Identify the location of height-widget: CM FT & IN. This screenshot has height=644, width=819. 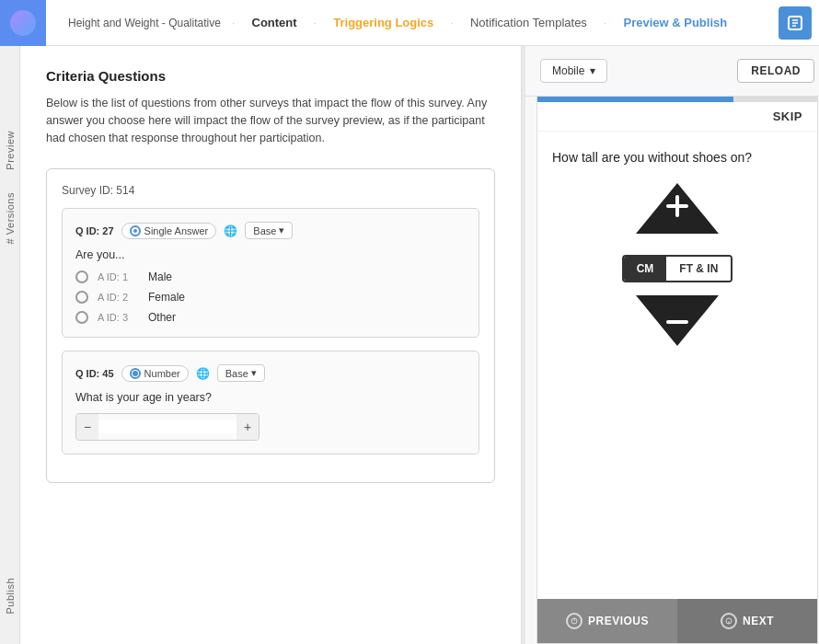
(677, 270).